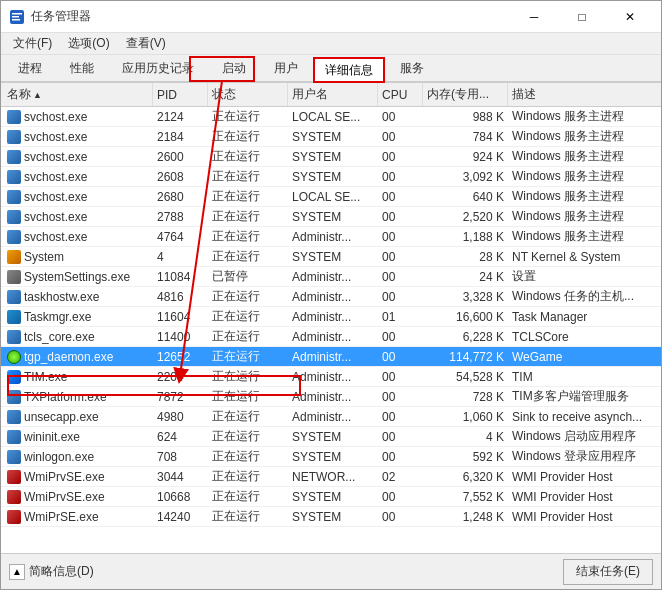 The width and height of the screenshot is (662, 590). I want to click on menu-view: 查看(V), so click(146, 44).